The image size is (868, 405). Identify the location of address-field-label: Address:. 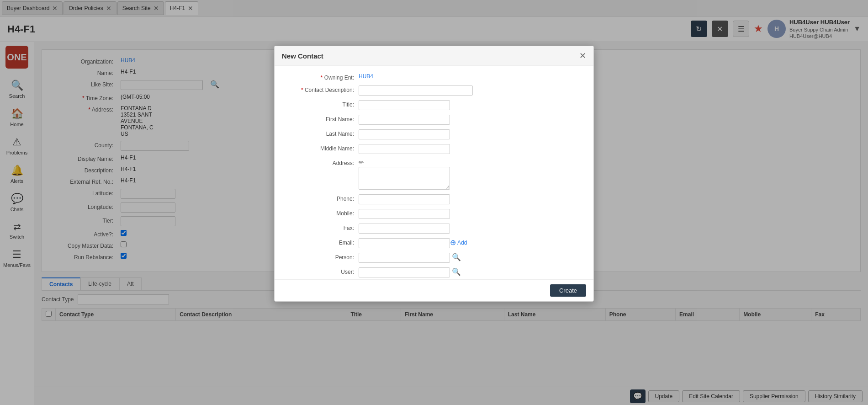
(322, 163).